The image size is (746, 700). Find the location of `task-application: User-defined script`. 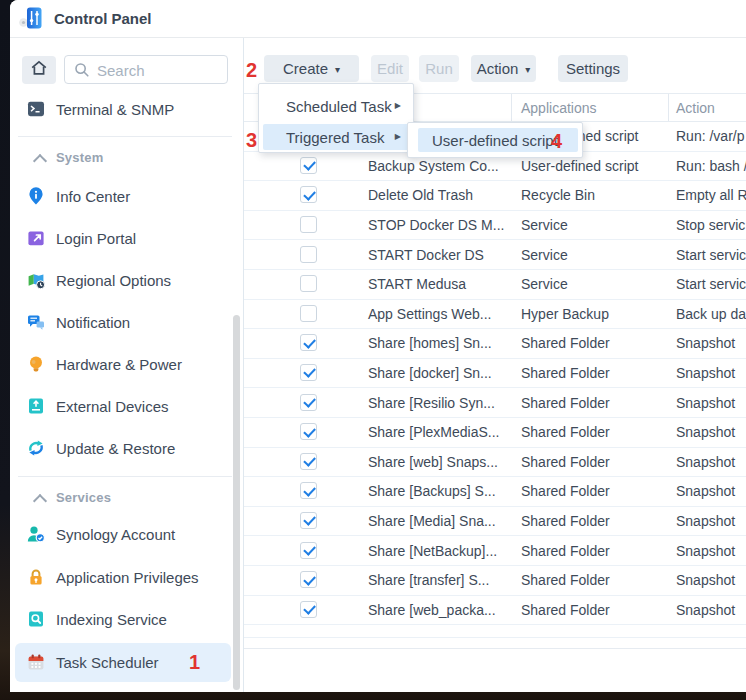

task-application: User-defined script is located at coordinates (580, 166).